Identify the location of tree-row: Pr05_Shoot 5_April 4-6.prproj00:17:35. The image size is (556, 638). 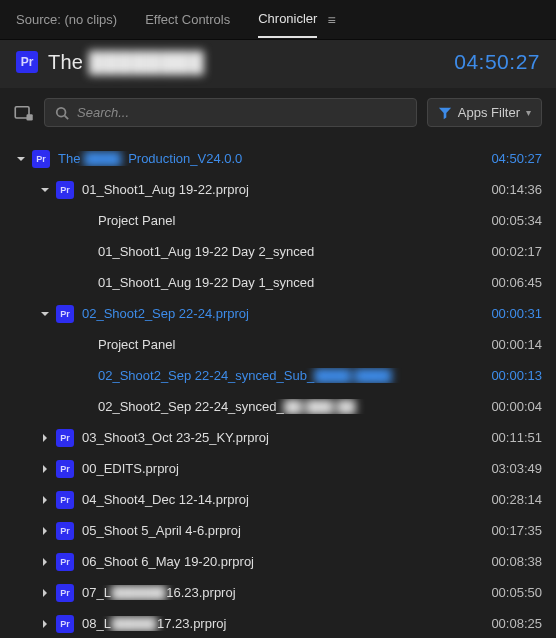
(278, 530).